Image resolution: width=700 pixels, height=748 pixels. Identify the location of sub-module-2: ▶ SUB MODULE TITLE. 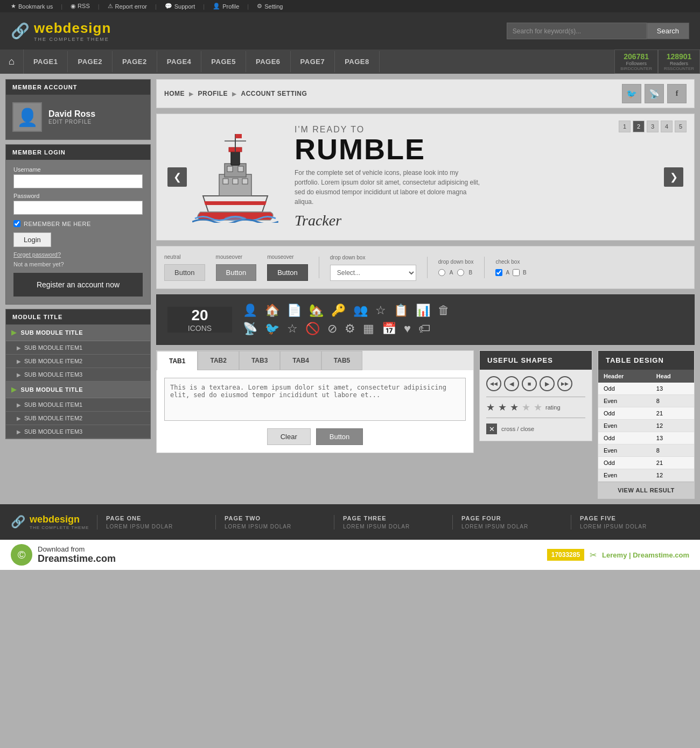
(78, 390).